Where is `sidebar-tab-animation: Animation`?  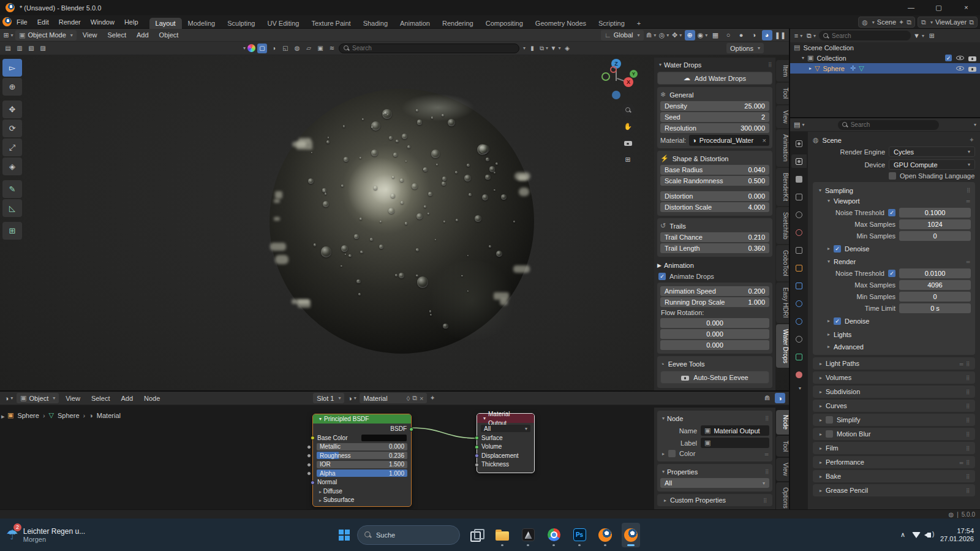 sidebar-tab-animation: Animation is located at coordinates (783, 148).